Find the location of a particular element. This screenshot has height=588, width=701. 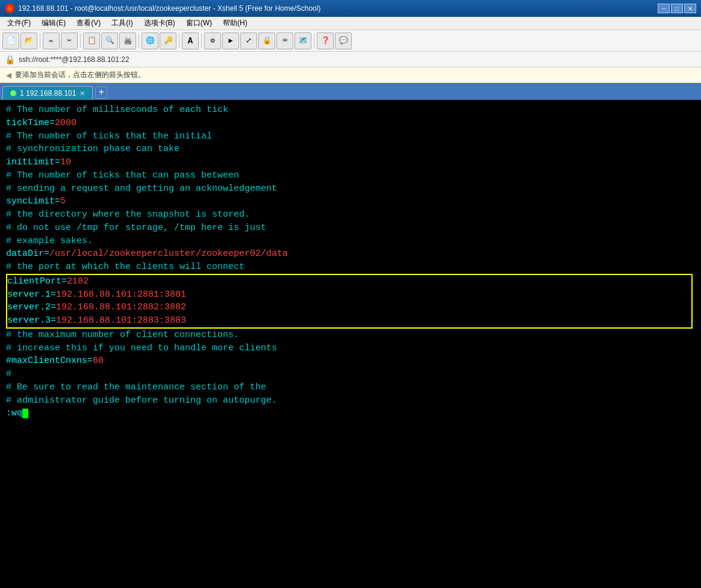

tb-lock: 🔒 is located at coordinates (267, 41).